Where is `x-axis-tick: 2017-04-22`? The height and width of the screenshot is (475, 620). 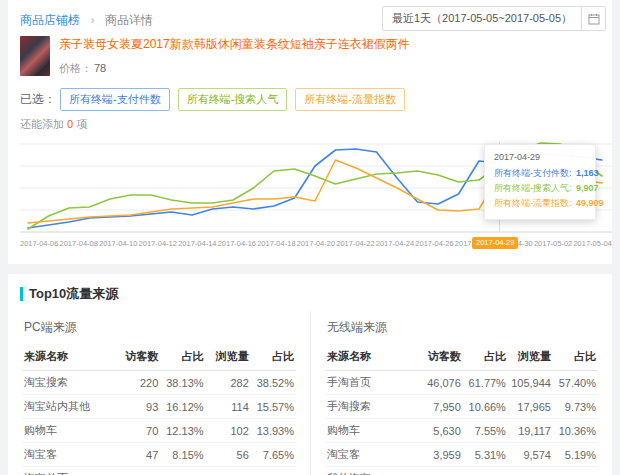
x-axis-tick: 2017-04-22 is located at coordinates (355, 244).